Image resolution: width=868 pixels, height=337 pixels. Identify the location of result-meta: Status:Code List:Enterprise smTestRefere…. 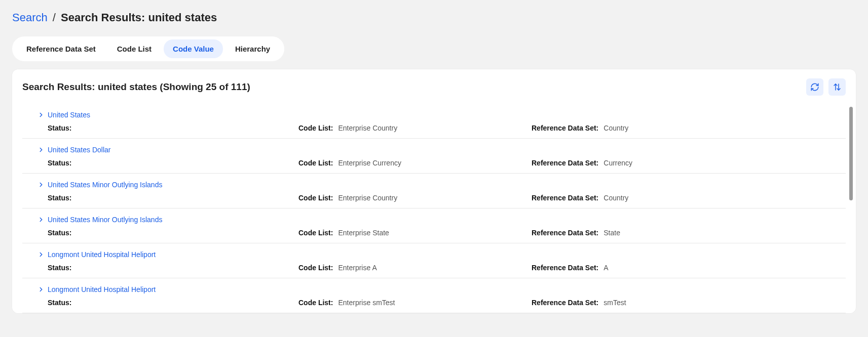
(442, 303).